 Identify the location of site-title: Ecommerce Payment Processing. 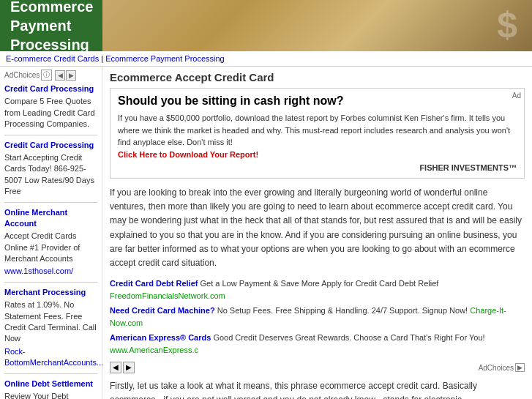
(51, 27).